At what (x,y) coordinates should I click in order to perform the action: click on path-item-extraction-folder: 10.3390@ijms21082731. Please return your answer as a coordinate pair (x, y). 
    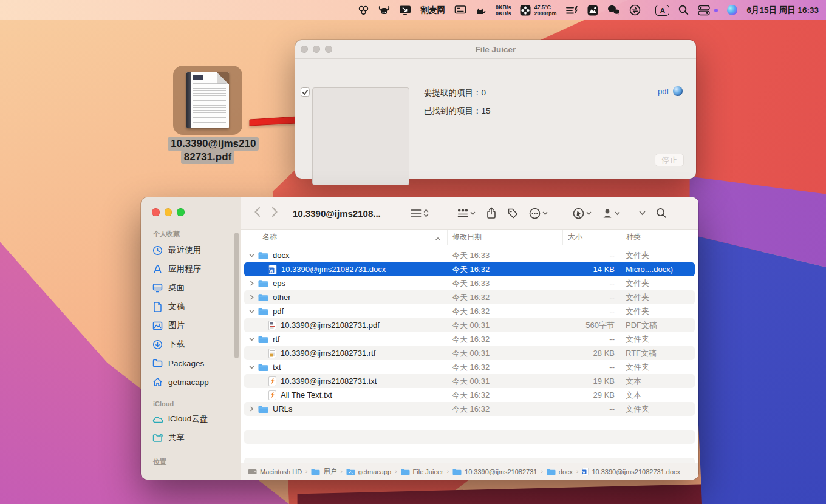
    Looking at the image, I should click on (494, 472).